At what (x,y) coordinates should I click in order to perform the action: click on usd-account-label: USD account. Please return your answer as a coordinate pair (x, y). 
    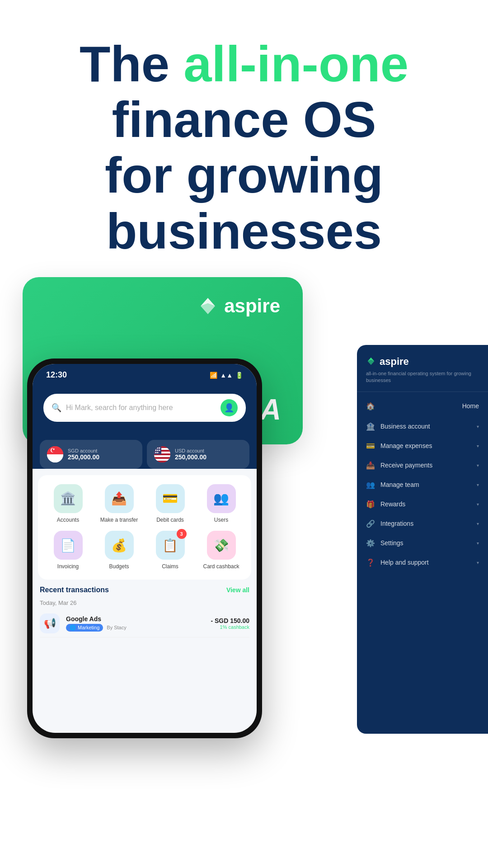
    Looking at the image, I should click on (209, 451).